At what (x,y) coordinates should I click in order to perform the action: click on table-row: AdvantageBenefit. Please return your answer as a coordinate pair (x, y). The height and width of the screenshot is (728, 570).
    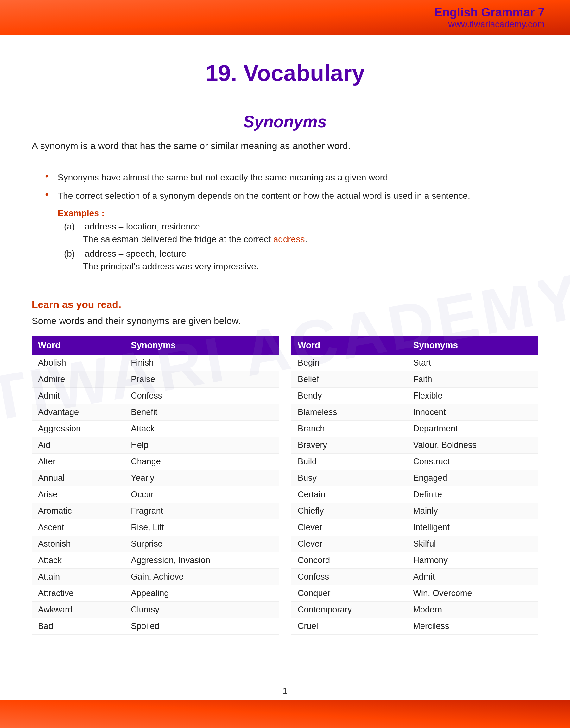
    Looking at the image, I should click on (155, 412).